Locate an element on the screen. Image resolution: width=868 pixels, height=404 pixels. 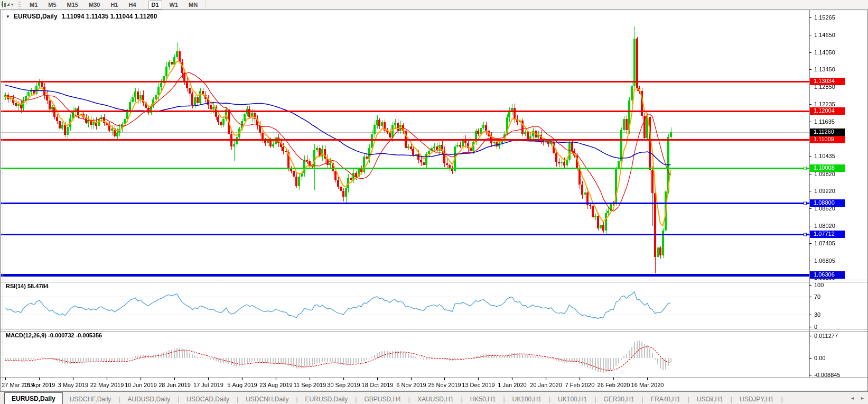
timeframe-button-h4: H4 is located at coordinates (132, 5).